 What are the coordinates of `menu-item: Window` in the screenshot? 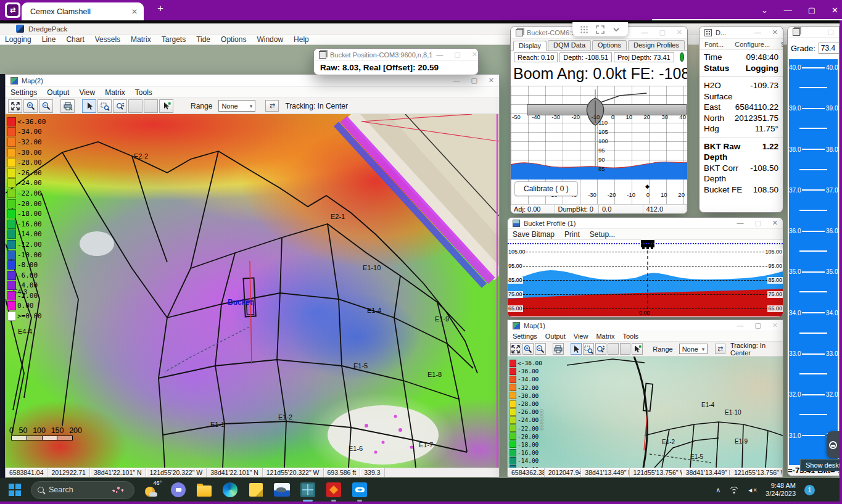 It's located at (270, 39).